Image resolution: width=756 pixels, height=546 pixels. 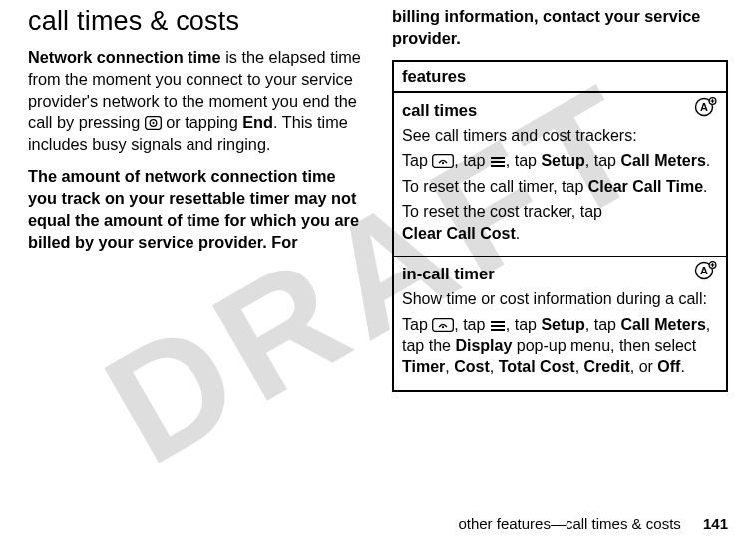 What do you see at coordinates (646, 186) in the screenshot?
I see `clear-call-time-label: Clear Call Time` at bounding box center [646, 186].